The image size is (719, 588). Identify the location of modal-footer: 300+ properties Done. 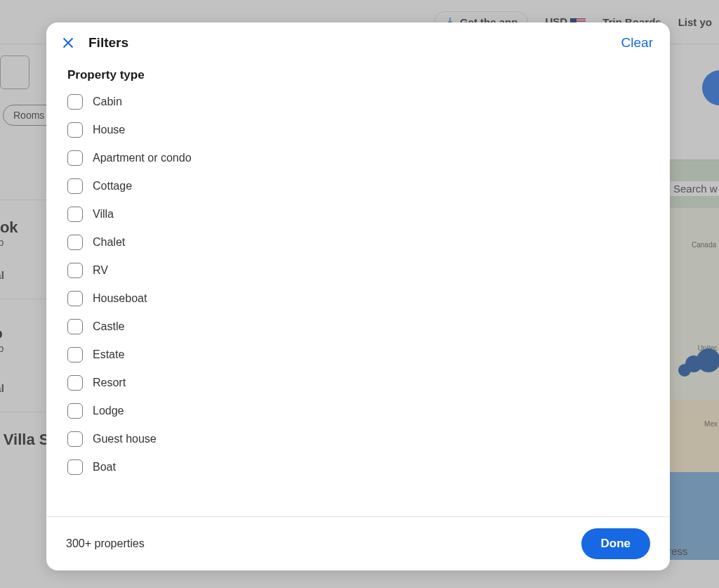
(358, 544).